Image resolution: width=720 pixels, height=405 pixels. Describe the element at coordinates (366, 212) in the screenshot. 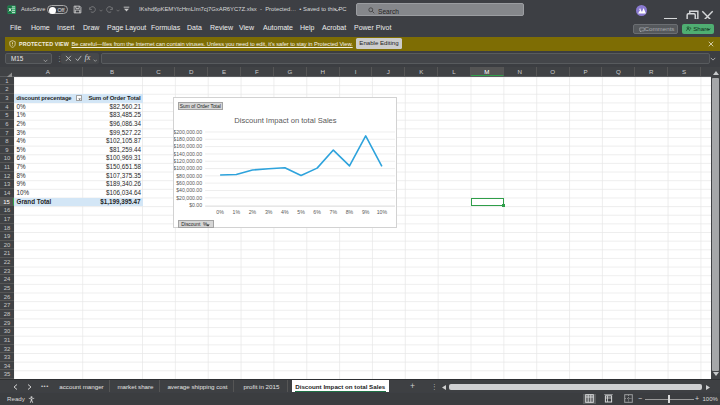

I see `svg-text: 9%` at that location.